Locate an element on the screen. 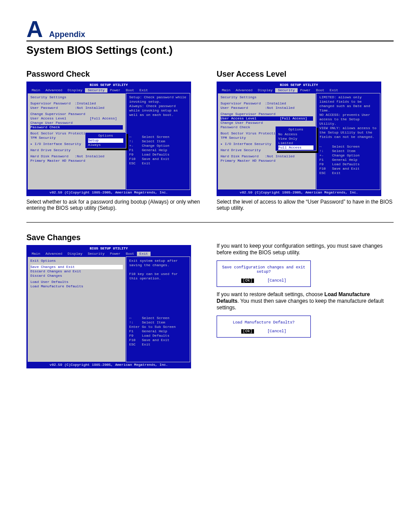  bios-right-pane: LIMITED: allows only limited fields to b… is located at coordinates (348, 141).